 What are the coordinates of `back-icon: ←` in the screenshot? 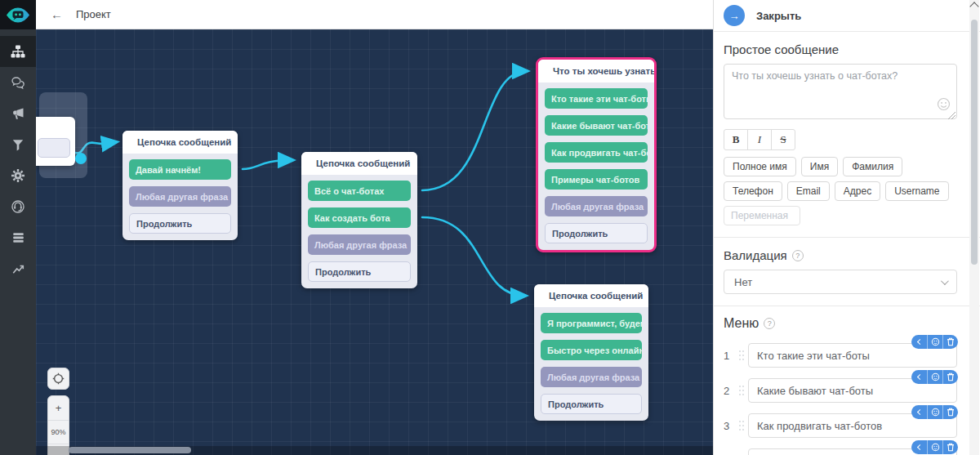 It's located at (57, 15).